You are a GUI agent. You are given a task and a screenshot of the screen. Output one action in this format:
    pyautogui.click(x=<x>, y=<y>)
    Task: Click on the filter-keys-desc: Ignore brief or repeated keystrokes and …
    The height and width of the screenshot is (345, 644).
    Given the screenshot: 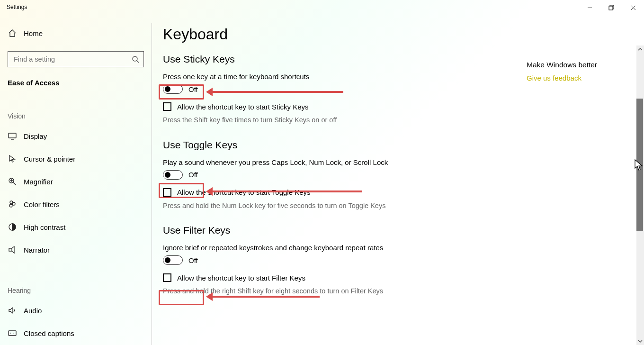 What is the action you would take?
    pyautogui.click(x=277, y=247)
    